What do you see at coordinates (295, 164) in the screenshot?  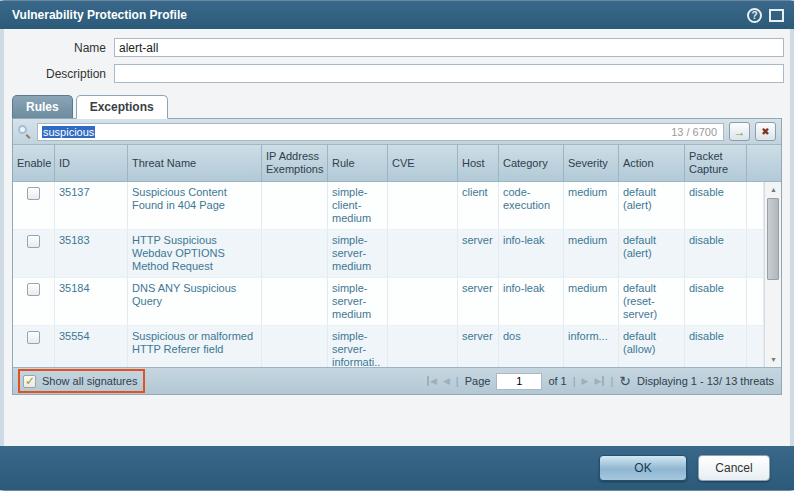 I see `col-header-ip-address-exemptions: IP Address Exemptions` at bounding box center [295, 164].